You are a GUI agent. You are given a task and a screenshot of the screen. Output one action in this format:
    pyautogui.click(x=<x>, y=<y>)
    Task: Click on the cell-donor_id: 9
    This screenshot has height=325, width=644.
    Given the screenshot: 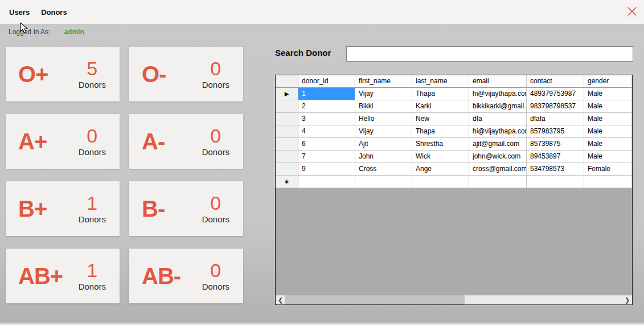 What is the action you would take?
    pyautogui.click(x=327, y=169)
    